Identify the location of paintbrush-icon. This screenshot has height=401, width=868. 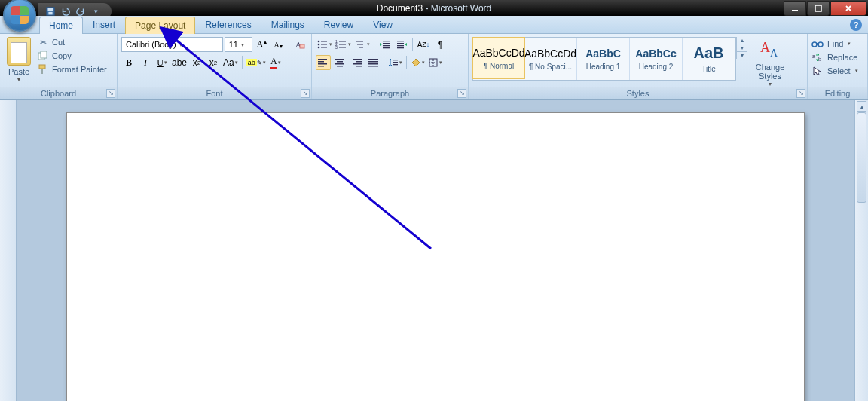
(43, 69).